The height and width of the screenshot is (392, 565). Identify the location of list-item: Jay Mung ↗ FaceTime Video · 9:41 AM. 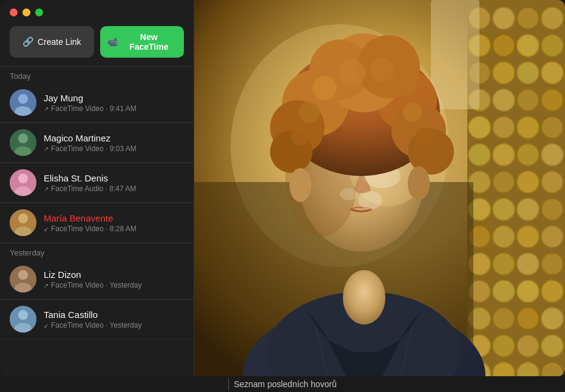
(97, 103).